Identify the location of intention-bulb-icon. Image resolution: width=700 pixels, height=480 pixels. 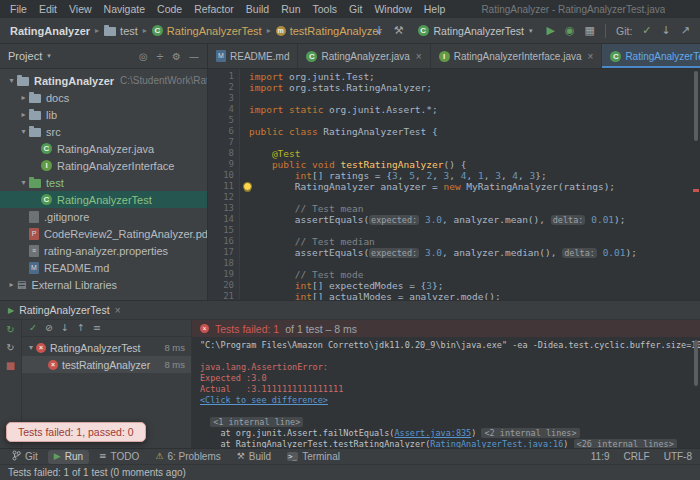
(248, 186).